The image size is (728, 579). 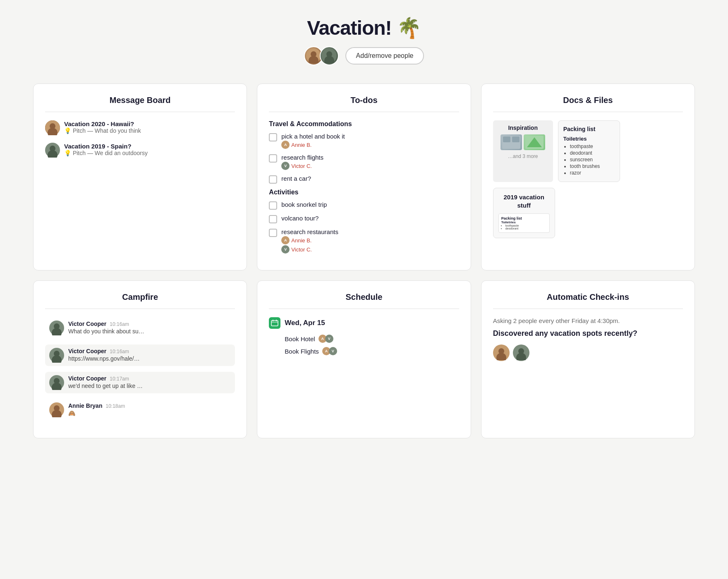 I want to click on msg-title-2: Vacation 2019 - Spain?, so click(x=106, y=146).